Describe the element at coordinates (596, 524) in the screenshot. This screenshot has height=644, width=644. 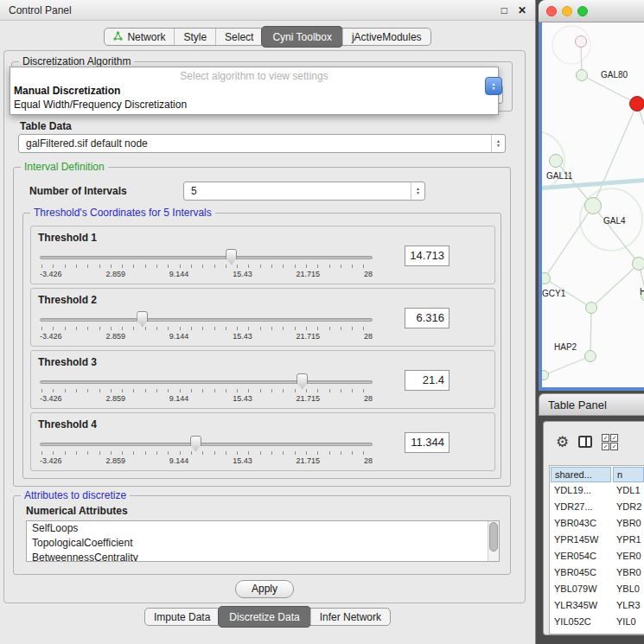
I see `table-row: YBR043C YBR0` at that location.